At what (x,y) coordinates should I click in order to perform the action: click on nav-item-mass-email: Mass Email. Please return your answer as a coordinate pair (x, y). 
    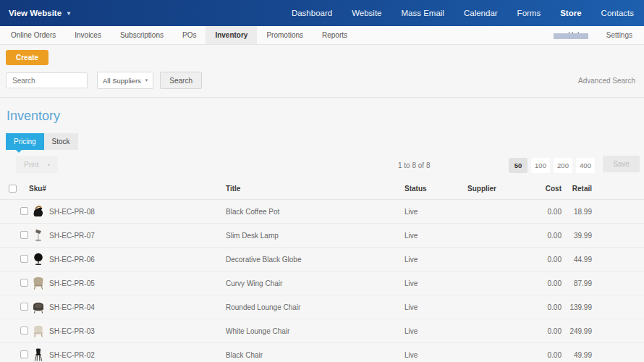
    Looking at the image, I should click on (423, 13).